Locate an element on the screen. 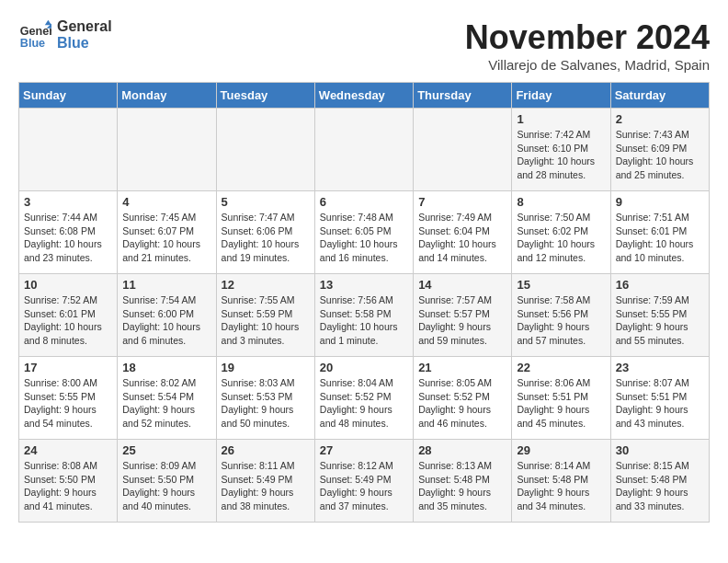 Image resolution: width=728 pixels, height=563 pixels. day-number: 1 is located at coordinates (561, 120).